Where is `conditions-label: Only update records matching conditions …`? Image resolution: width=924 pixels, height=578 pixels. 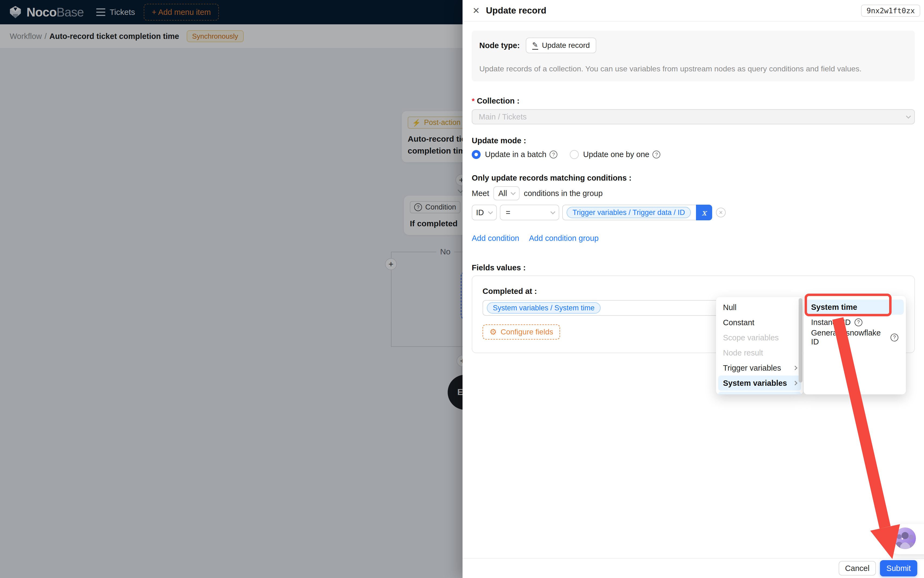 conditions-label: Only update records matching conditions … is located at coordinates (552, 178).